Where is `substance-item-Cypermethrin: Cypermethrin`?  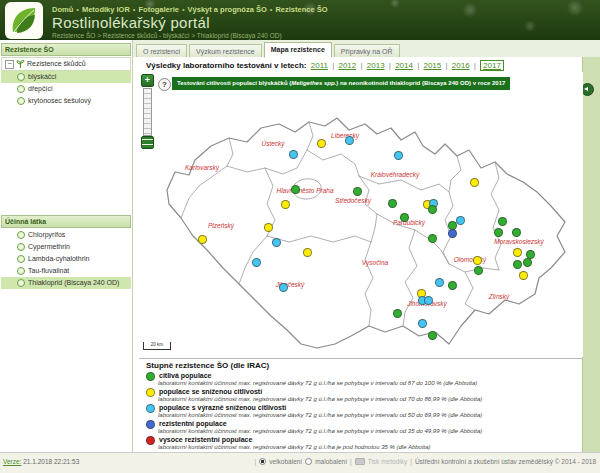 substance-item-Cypermethrin: Cypermethrin is located at coordinates (66, 247).